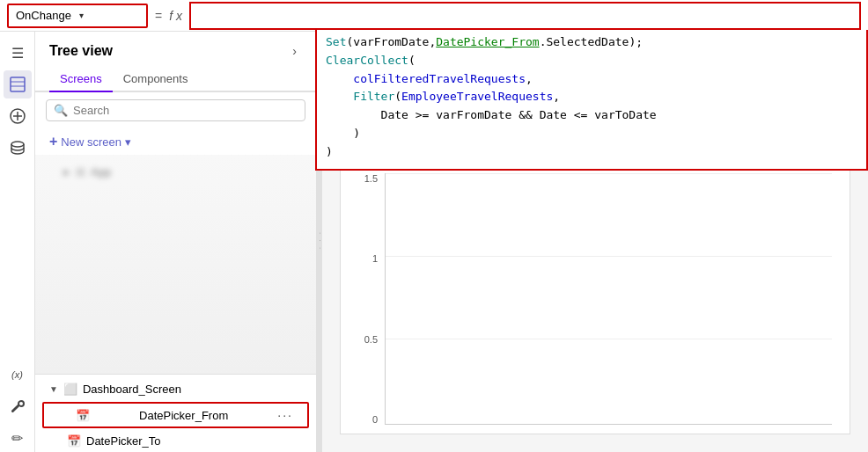 This screenshot has width=868, height=452. What do you see at coordinates (592, 97) in the screenshot?
I see `code-line-4: Filter(EmployeeTravelRequests,` at bounding box center [592, 97].